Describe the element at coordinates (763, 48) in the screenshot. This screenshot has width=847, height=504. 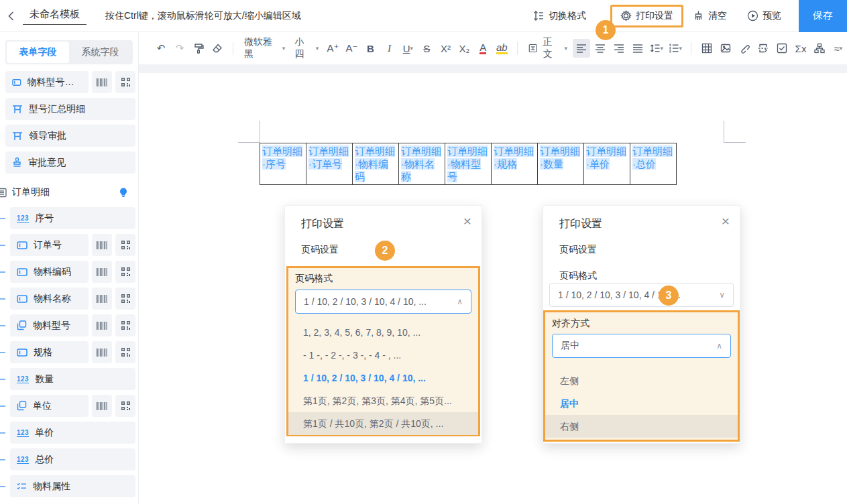
I see `page-break-button` at that location.